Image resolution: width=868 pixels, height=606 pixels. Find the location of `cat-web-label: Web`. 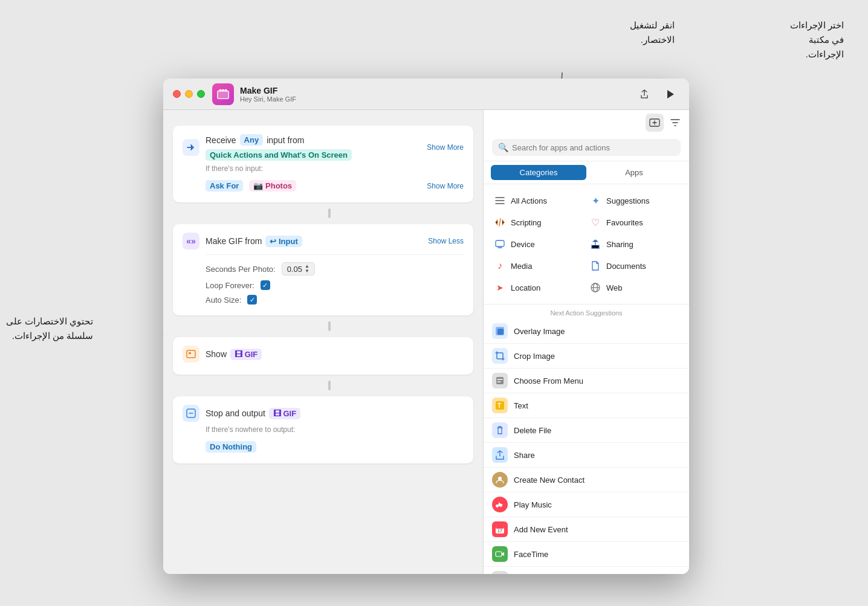

cat-web-label: Web is located at coordinates (614, 288).